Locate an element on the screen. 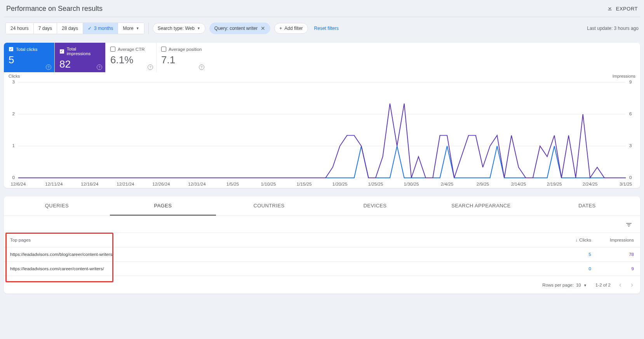 Image resolution: width=644 pixels, height=339 pixels. svg-text: 1/20/25 is located at coordinates (340, 184).